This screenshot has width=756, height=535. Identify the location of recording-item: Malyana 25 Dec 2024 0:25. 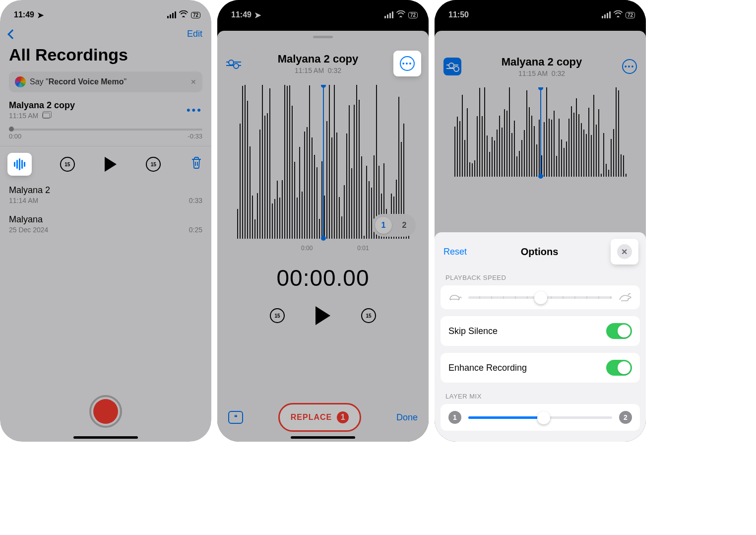
(106, 224).